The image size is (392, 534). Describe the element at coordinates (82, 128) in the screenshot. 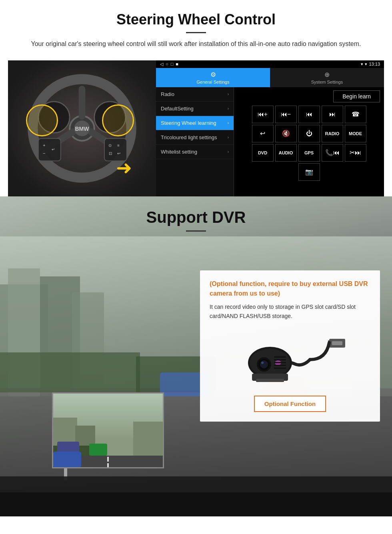

I see `svg-text: BMW` at that location.